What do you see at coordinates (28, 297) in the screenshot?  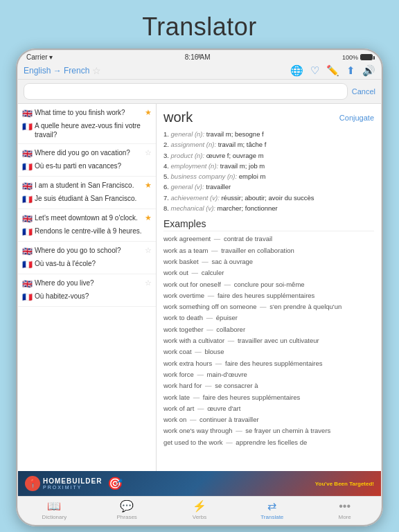 I see `fr-flag-6: 🇫🇷` at bounding box center [28, 297].